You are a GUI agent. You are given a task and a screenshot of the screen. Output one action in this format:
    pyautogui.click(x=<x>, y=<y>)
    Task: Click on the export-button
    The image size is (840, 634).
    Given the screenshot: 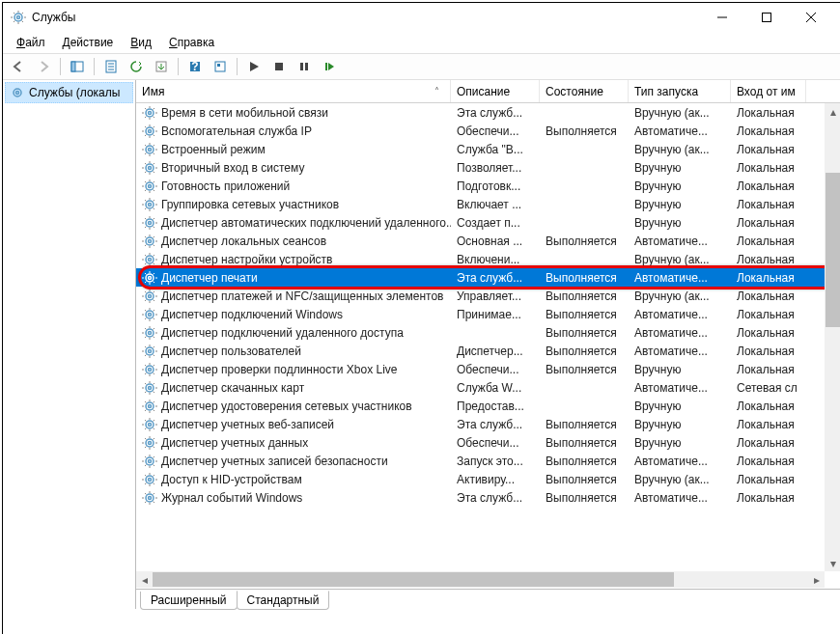 What is the action you would take?
    pyautogui.click(x=161, y=67)
    